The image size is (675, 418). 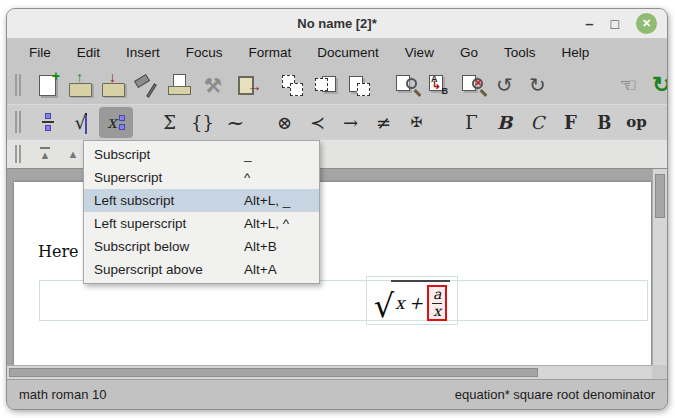 What do you see at coordinates (202, 224) in the screenshot?
I see `menu-item-left-superscript: Left superscript Alt+L, ^` at bounding box center [202, 224].